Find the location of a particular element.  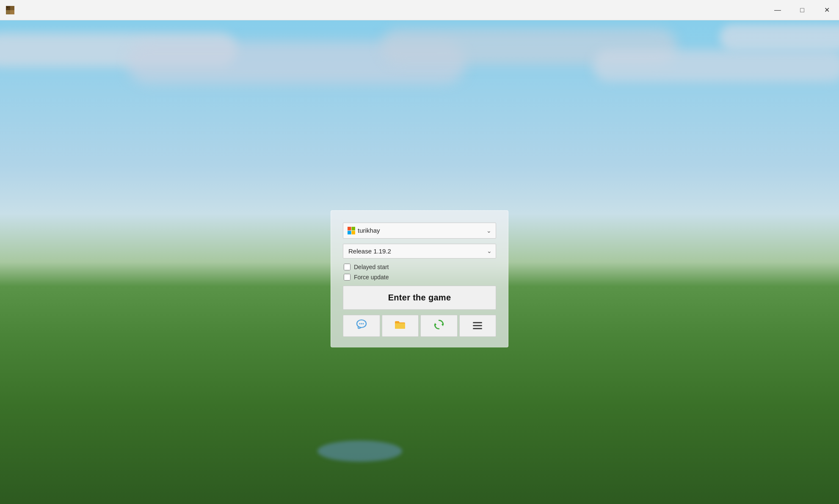

force-update-row: Force update is located at coordinates (420, 277).